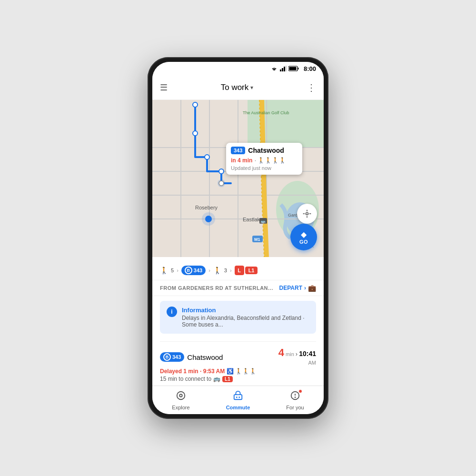 Image resolution: width=476 pixels, height=476 pixels. What do you see at coordinates (290, 354) in the screenshot?
I see `trip-min-label: min` at bounding box center [290, 354].